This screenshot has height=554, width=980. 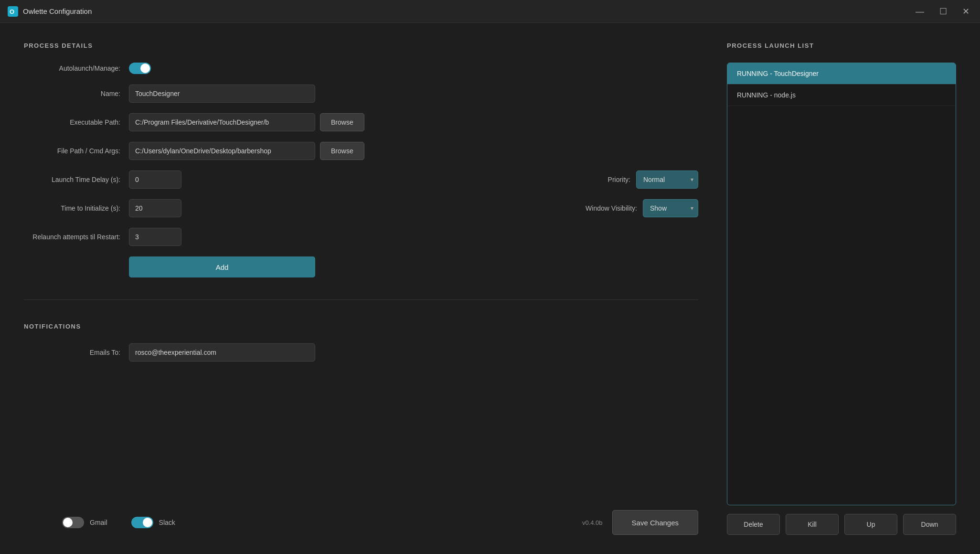 I want to click on up-button: Up, so click(x=871, y=524).